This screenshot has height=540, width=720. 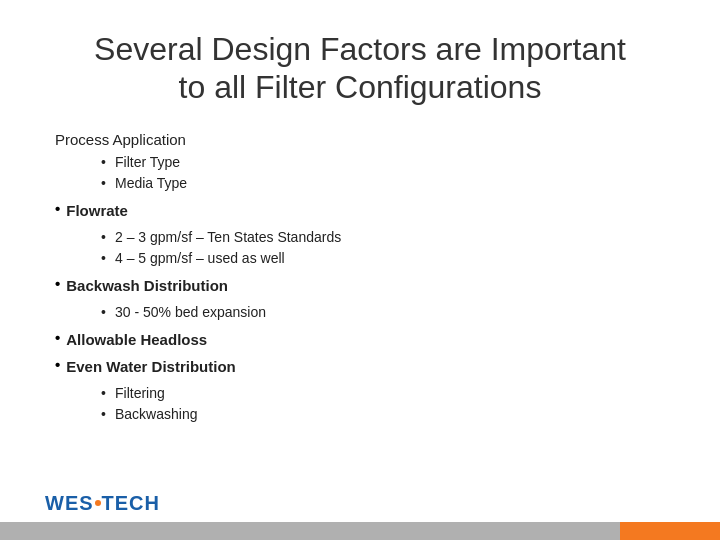 I want to click on list-item: Filtering, so click(x=395, y=394).